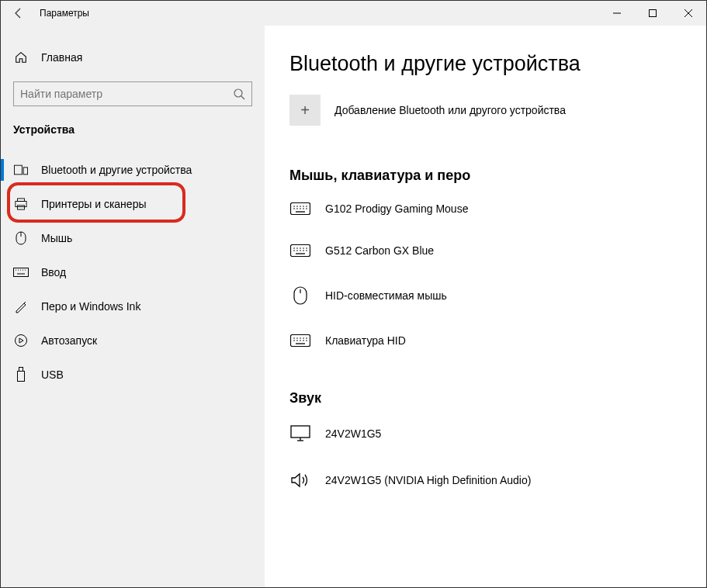 This screenshot has width=707, height=588. What do you see at coordinates (69, 341) in the screenshot?
I see `sidebar-item-label: Автозапуск` at bounding box center [69, 341].